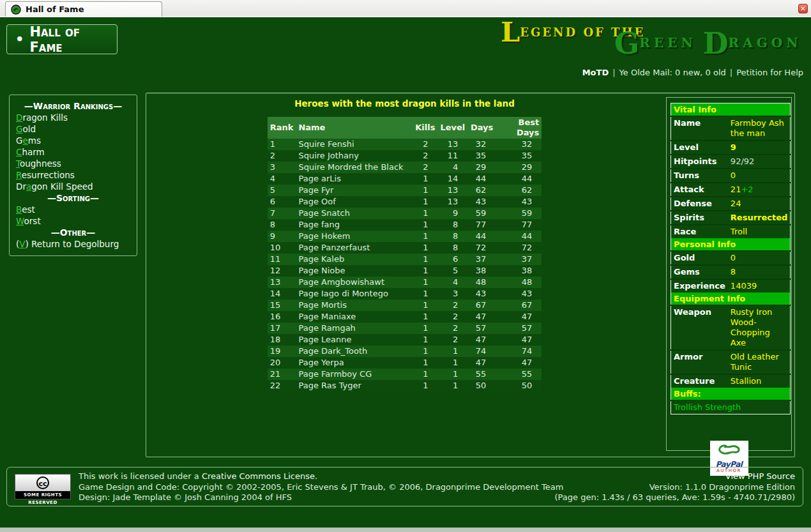 Image resolution: width=811 pixels, height=532 pixels. I want to click on cell-kills: 2, so click(424, 156).